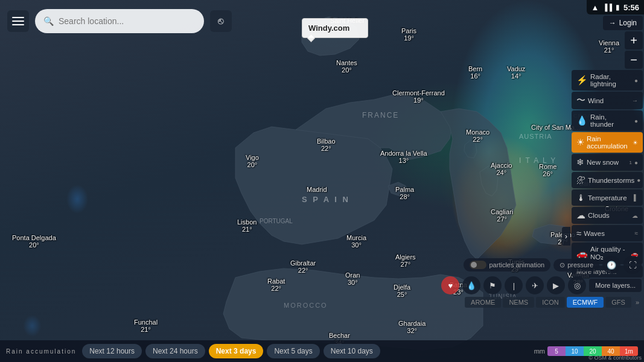 The width and height of the screenshot is (644, 362). Describe the element at coordinates (478, 265) in the screenshot. I see `toggle-track` at that location.